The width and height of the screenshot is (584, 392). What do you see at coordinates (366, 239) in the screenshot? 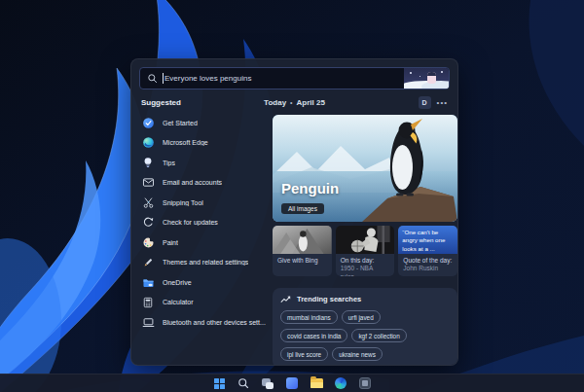
I see `on-this-day-photo` at bounding box center [366, 239].